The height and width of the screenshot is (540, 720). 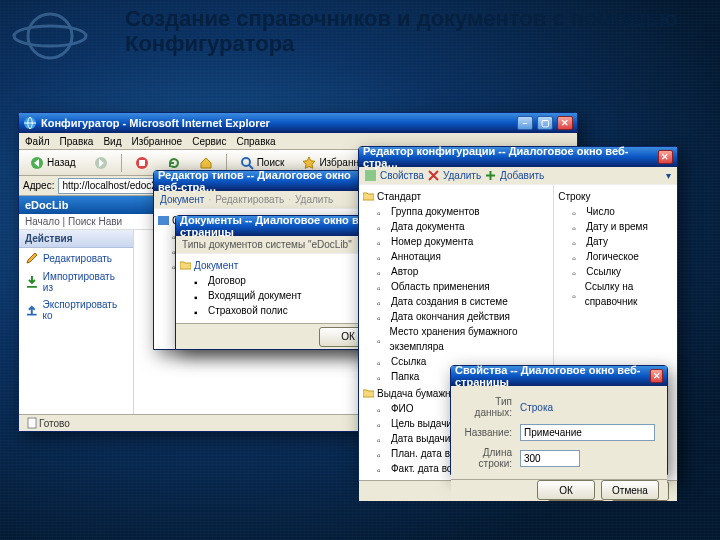 I want to click on tree-label: Группа документов, so click(x=436, y=212).